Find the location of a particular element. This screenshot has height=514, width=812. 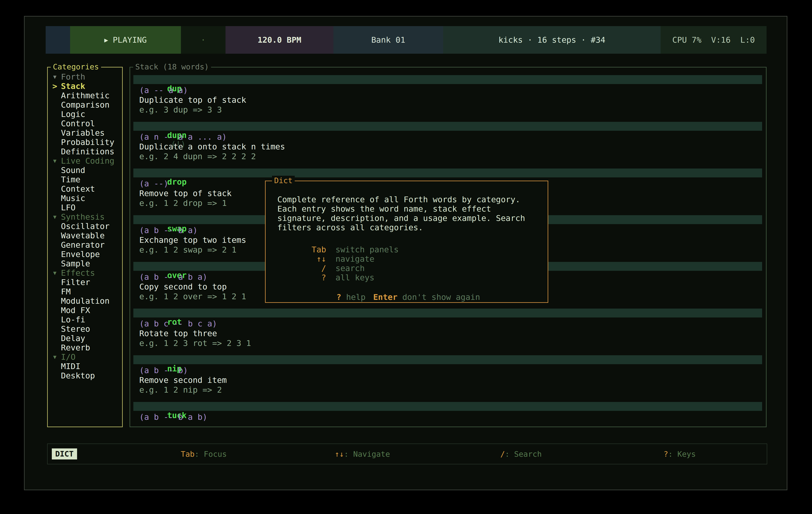

shortcut-action: navigate is located at coordinates (355, 259).